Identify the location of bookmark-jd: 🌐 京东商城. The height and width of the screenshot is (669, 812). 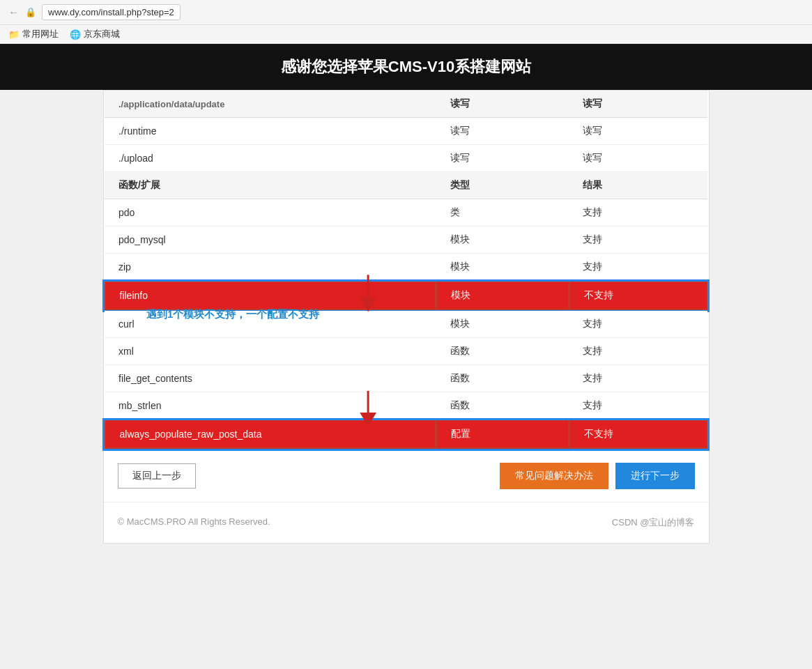
(95, 34).